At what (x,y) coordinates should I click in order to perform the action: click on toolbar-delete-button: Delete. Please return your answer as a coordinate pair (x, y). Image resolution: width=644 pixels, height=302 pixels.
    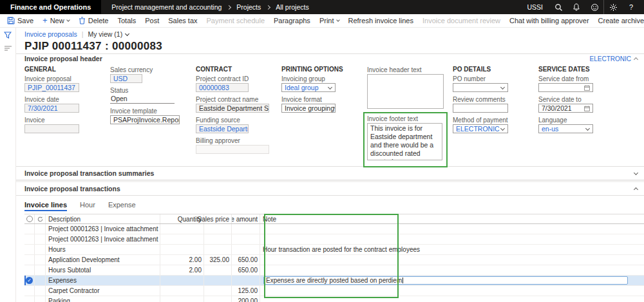
    Looking at the image, I should click on (94, 21).